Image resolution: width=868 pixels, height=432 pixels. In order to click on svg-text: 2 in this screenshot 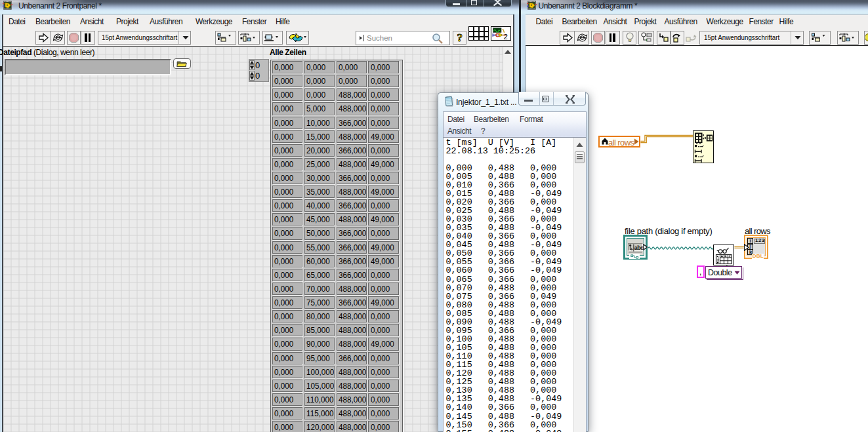, I will do `click(505, 37)`.